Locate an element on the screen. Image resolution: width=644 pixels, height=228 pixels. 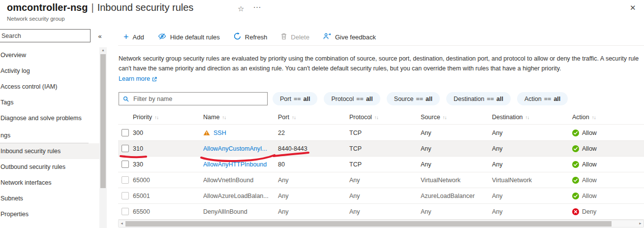
filter-pill-action: Action==all is located at coordinates (542, 98).